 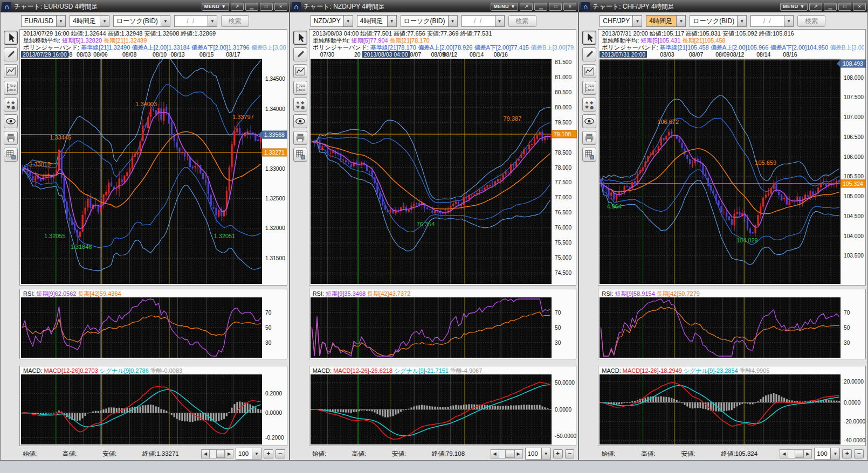 What do you see at coordinates (519, 454) in the screenshot?
I see `scroll-right-icon: ▶` at bounding box center [519, 454].